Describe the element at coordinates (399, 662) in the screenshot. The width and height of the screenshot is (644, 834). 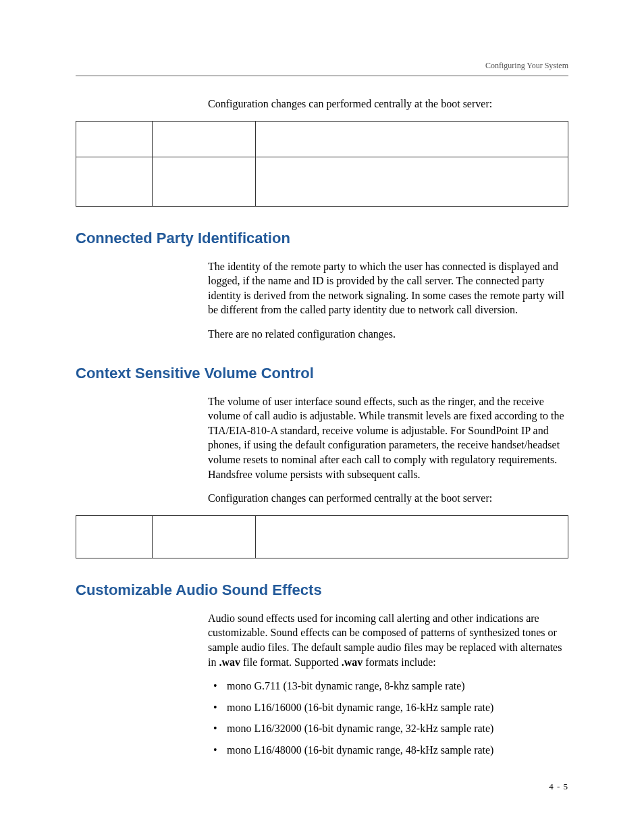
I see `audio-p1-e: formats include:` at that location.